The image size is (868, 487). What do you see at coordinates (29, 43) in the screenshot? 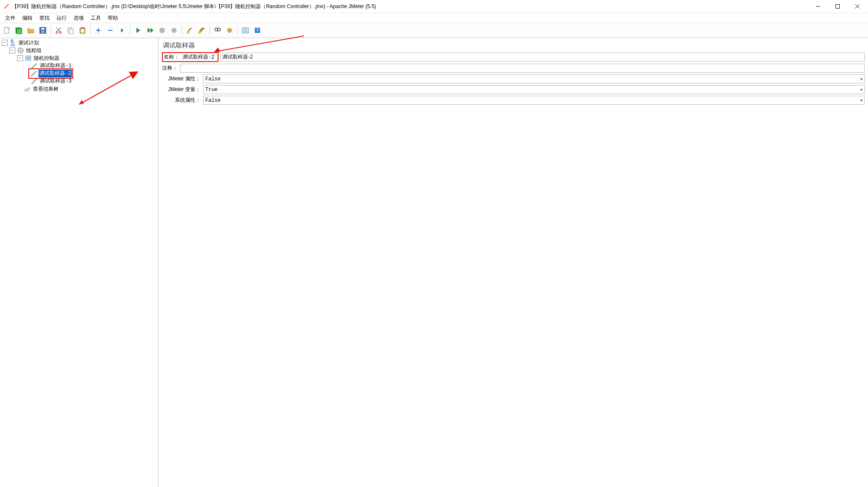
I see `tree-label: 测试计划` at bounding box center [29, 43].